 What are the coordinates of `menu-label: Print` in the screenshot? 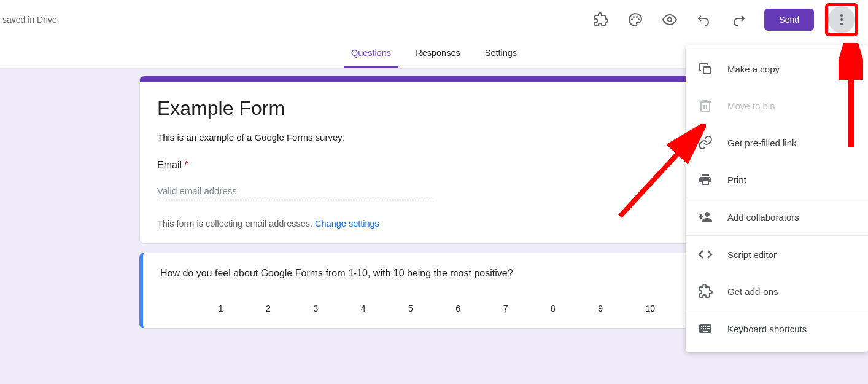 It's located at (737, 179).